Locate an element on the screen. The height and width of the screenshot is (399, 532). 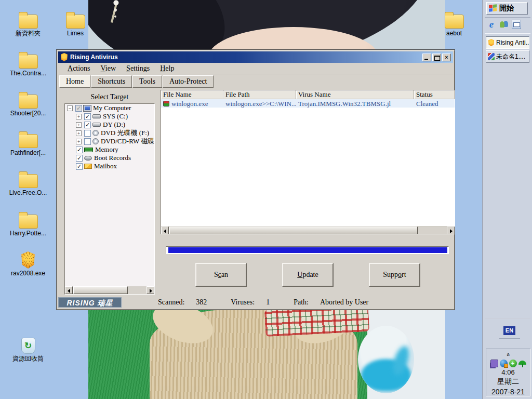
internet-explorer-icon: e is located at coordinates (491, 24).